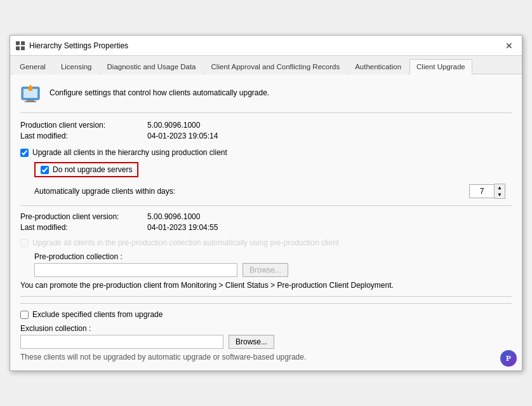  What do you see at coordinates (266, 46) in the screenshot?
I see `title-bar: Hierarchy Settings Properties ✕` at bounding box center [266, 46].